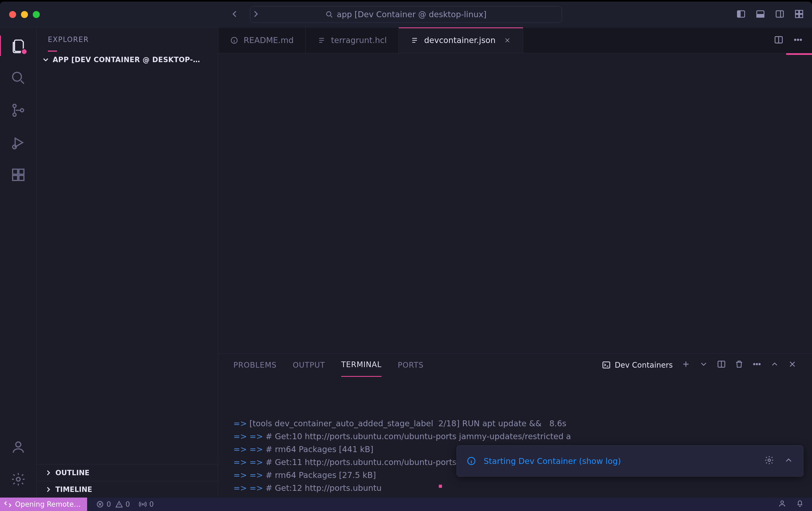  Describe the element at coordinates (18, 175) in the screenshot. I see `activity-extensions` at that location.